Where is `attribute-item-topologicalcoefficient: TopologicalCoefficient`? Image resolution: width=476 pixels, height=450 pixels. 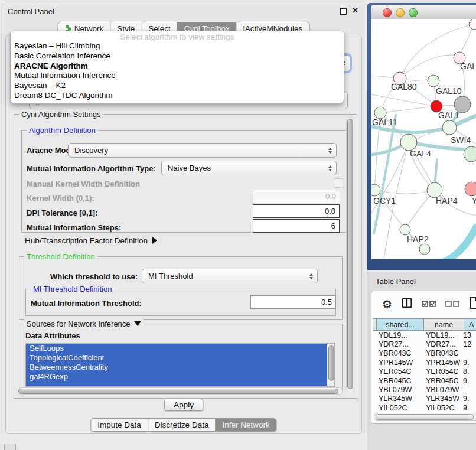 attribute-item-topologicalcoefficient: TopologicalCoefficient is located at coordinates (177, 358).